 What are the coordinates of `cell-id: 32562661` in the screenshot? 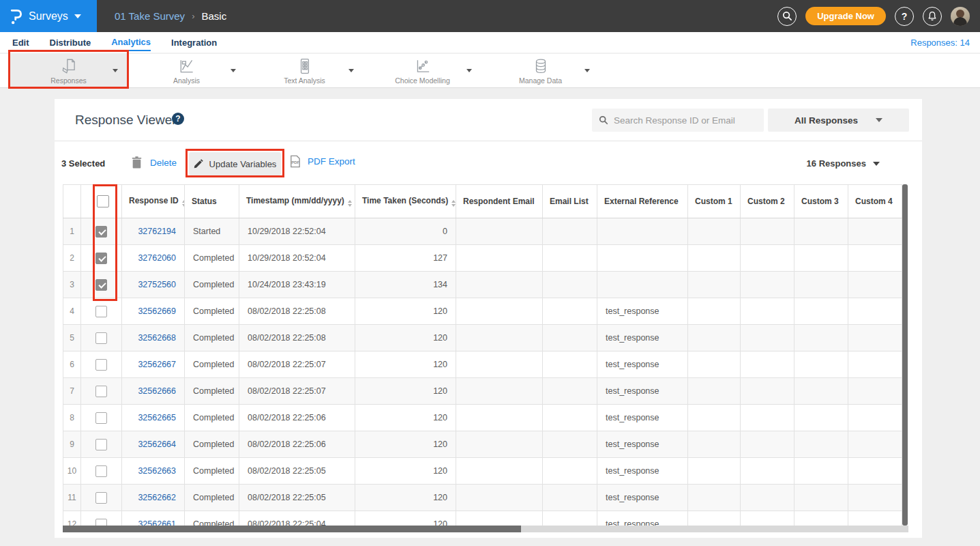 It's located at (153, 519).